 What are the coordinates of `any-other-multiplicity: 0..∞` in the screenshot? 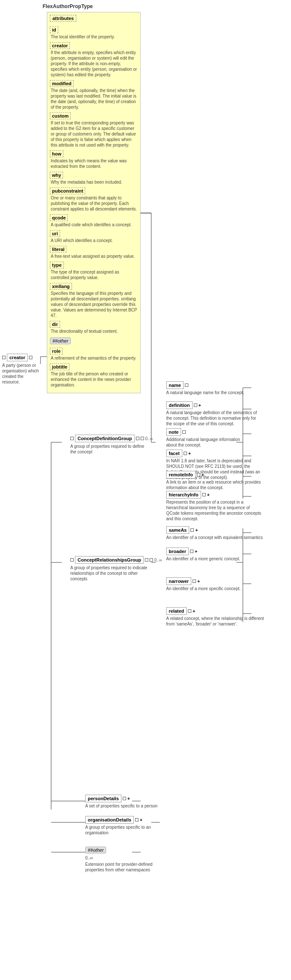 It's located at (89, 858).